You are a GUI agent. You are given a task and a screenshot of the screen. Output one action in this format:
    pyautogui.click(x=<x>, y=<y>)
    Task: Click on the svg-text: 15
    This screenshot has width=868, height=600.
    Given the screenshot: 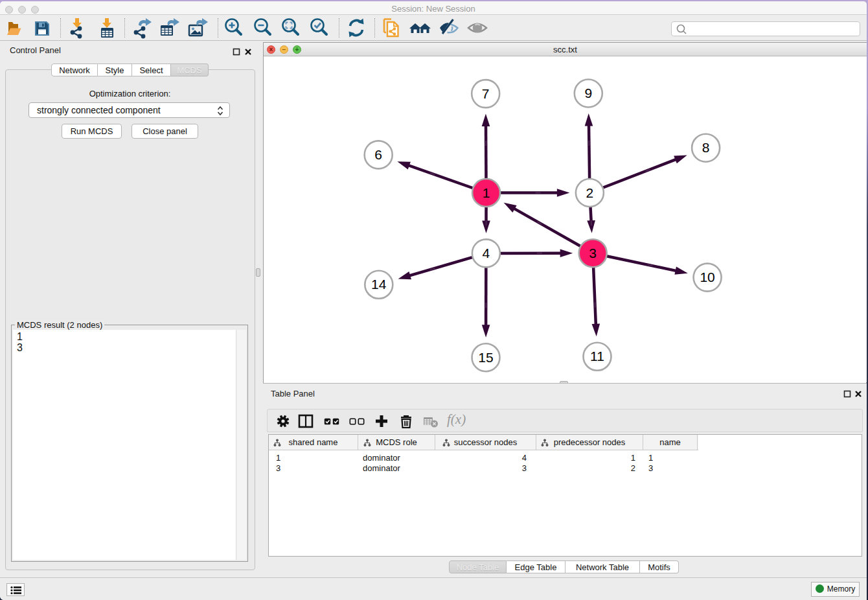 What is the action you would take?
    pyautogui.click(x=486, y=358)
    